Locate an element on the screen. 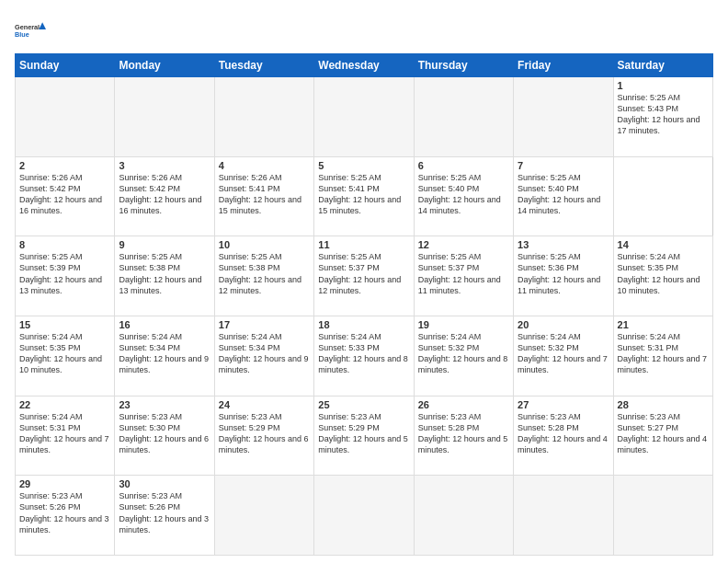 The width and height of the screenshot is (728, 563). calendar-day: 11 Sunrise: 5:25 AMSunset: 5:37 PMDaylig… is located at coordinates (364, 276).